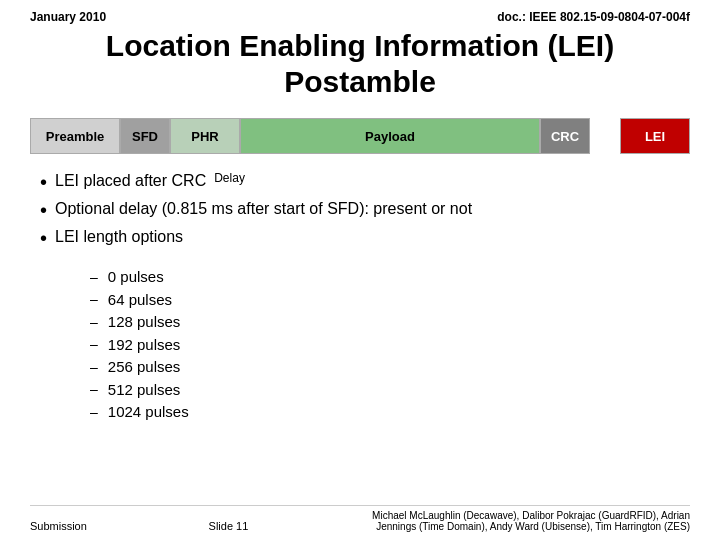 The image size is (720, 540). Describe the element at coordinates (75, 136) in the screenshot. I see `frame-cell-preamble: Preamble` at that location.